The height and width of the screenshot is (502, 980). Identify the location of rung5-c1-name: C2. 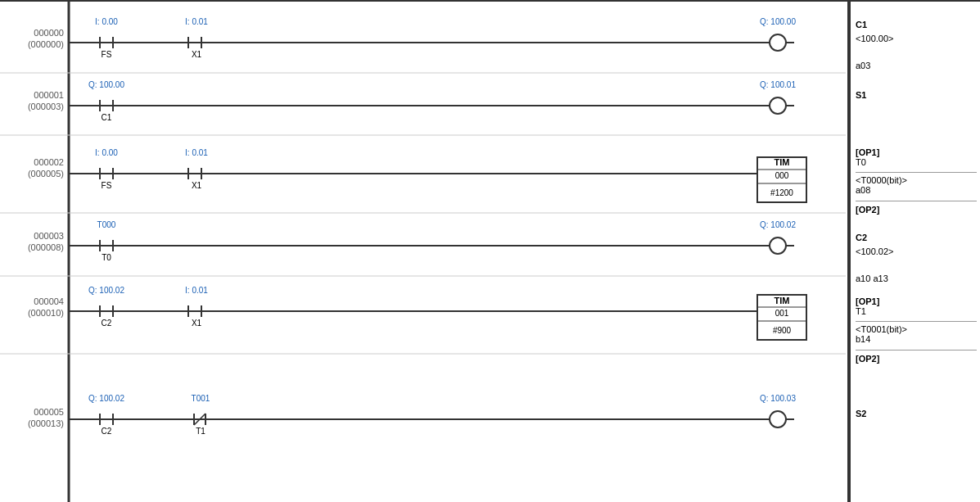
(106, 431).